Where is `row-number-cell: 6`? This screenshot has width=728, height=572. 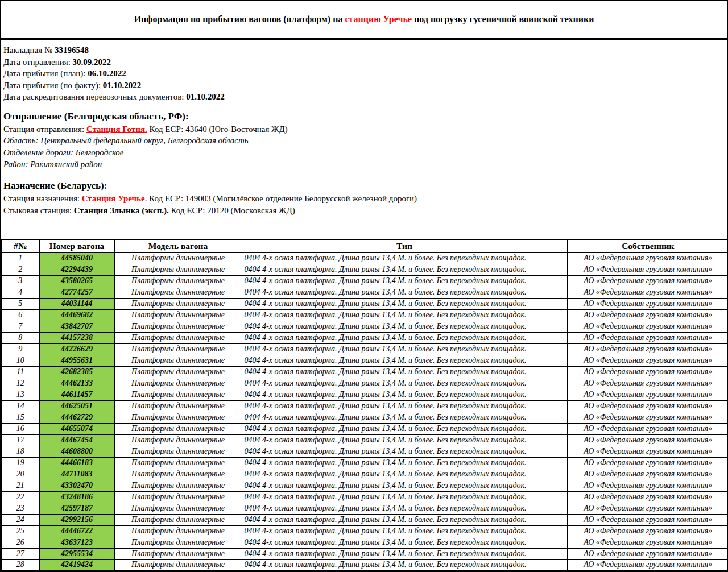
row-number-cell: 6 is located at coordinates (20, 315).